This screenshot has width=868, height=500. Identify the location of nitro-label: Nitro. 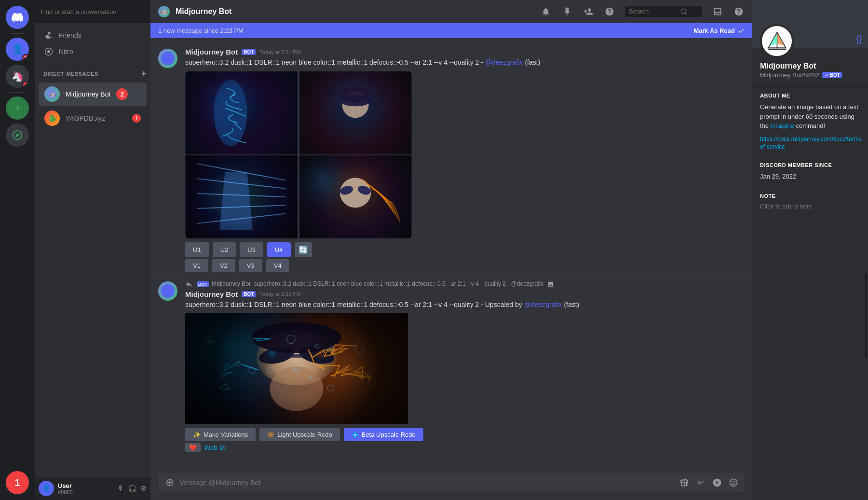
(66, 52).